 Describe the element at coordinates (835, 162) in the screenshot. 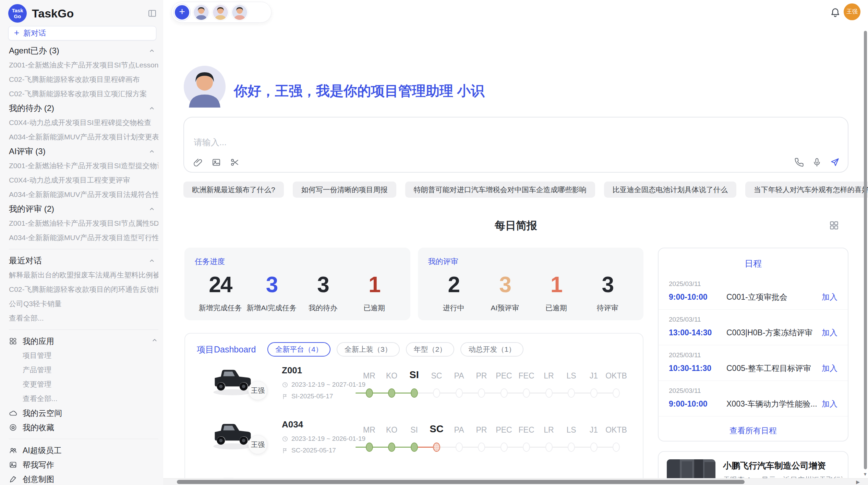

I see `send-icon` at that location.